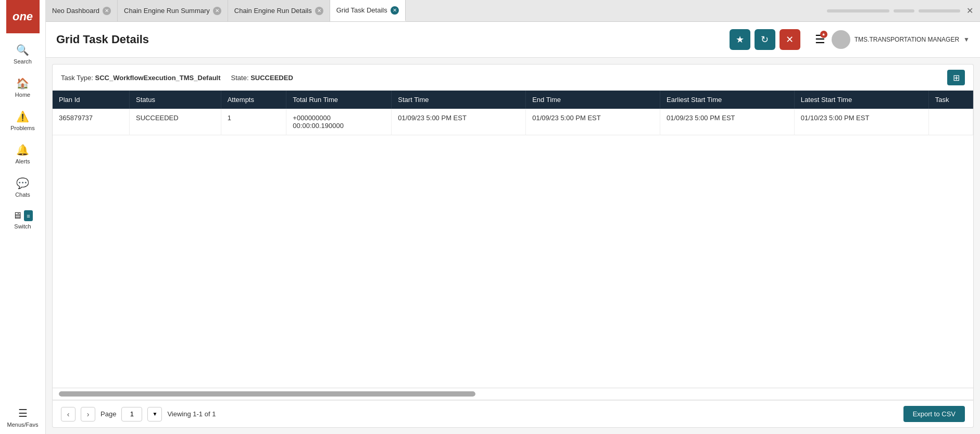  I want to click on user-avatar, so click(841, 40).